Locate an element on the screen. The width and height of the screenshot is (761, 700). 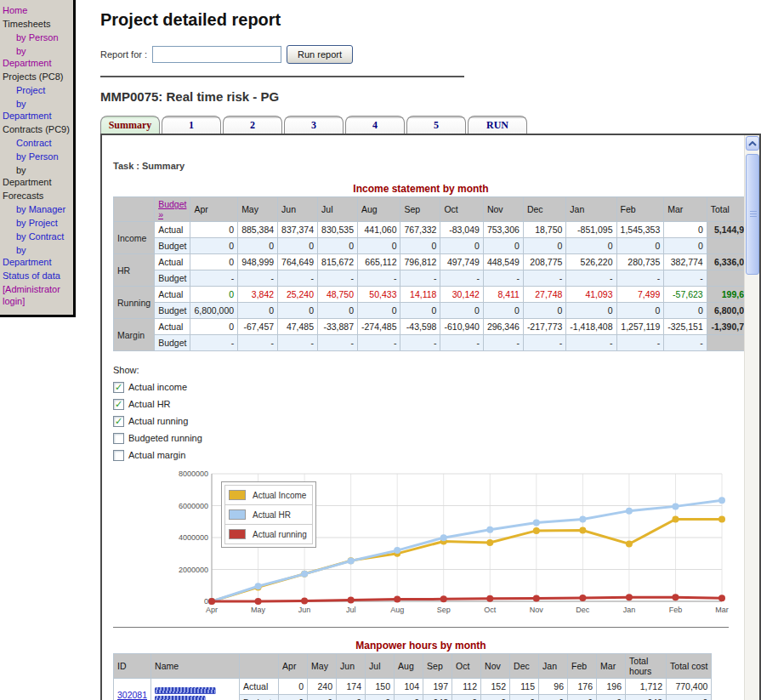
task-label: Task : Summary is located at coordinates (421, 166).